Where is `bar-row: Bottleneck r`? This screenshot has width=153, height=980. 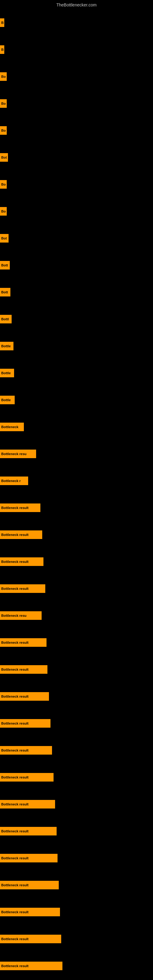 bar-row: Bottleneck r is located at coordinates (76, 481).